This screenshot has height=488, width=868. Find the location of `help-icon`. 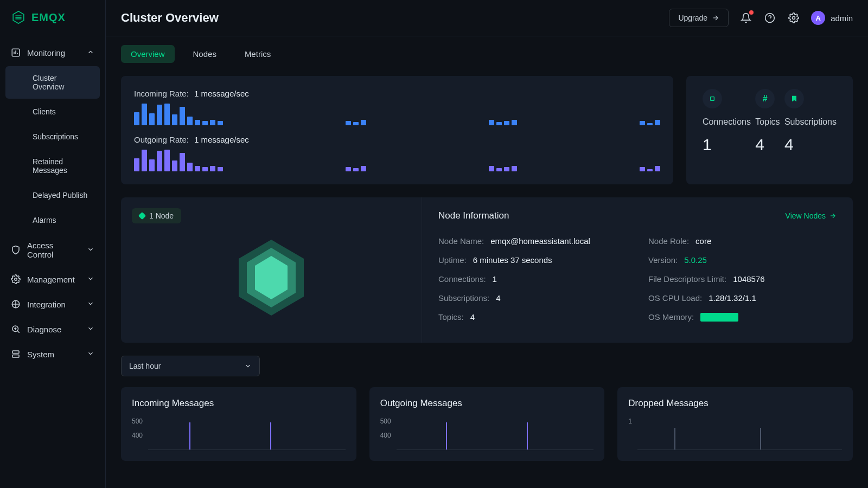

help-icon is located at coordinates (770, 18).